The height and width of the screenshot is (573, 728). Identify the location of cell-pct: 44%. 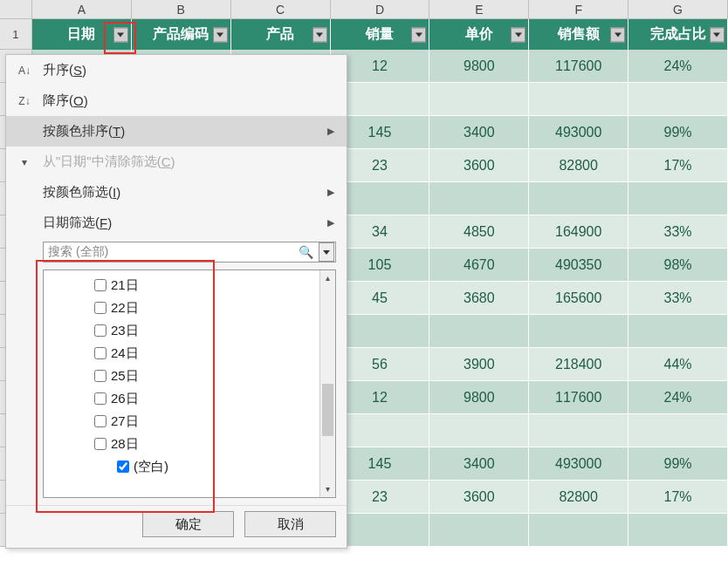
(678, 365).